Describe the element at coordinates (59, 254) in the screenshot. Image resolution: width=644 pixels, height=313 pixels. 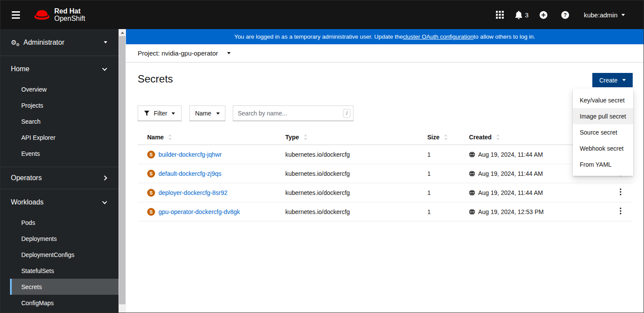
I see `sidebar-item-deploymentconfigs: DeploymentConfigs` at that location.